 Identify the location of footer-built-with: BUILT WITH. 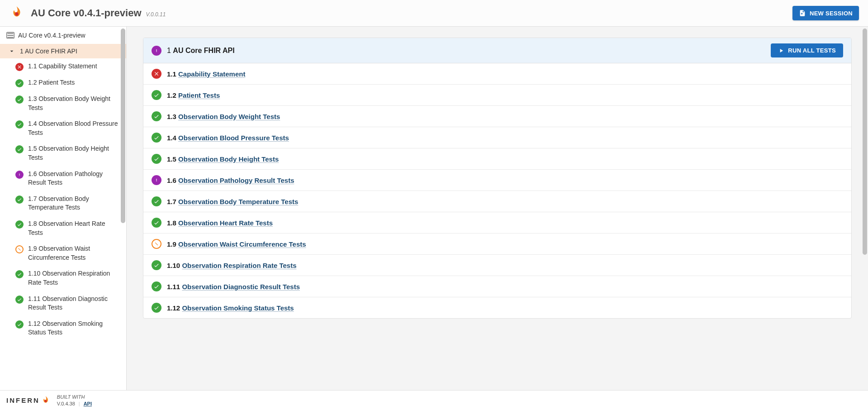
(74, 397).